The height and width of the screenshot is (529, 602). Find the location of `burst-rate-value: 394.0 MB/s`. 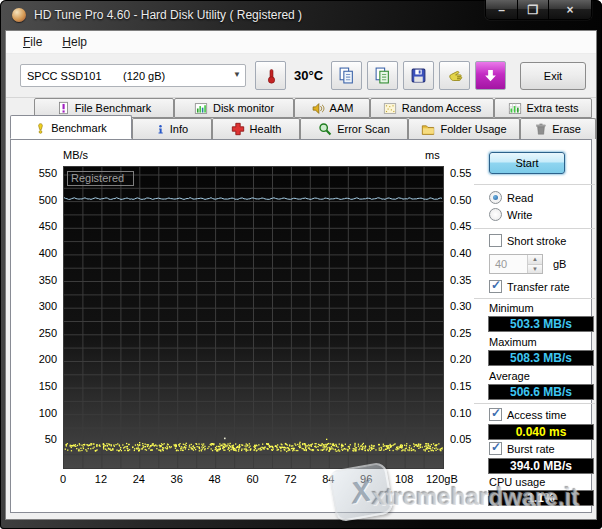

burst-rate-value: 394.0 MB/s is located at coordinates (541, 466).